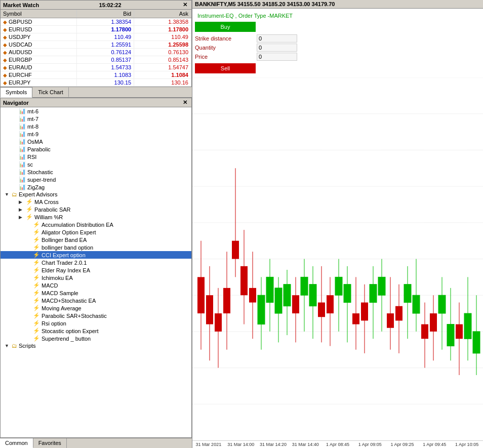  I want to click on nav-item-accum-dist: ⚡ Accumulation Distribution EA, so click(96, 225).